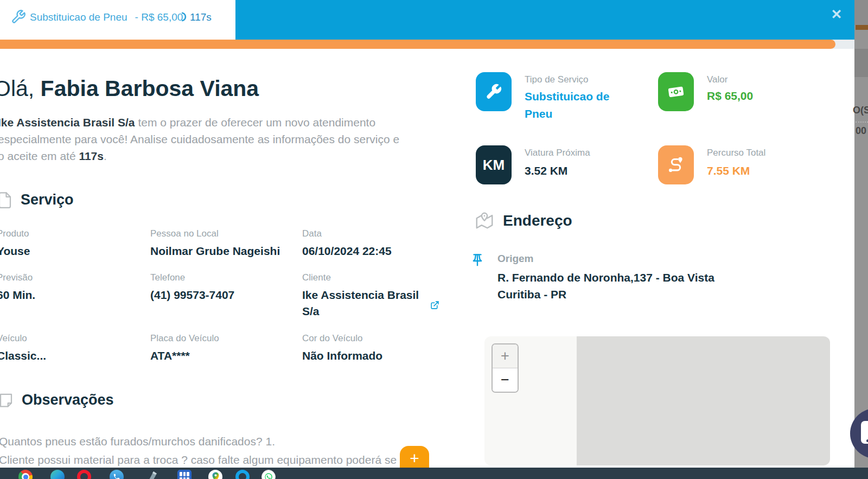 The image size is (868, 479). Describe the element at coordinates (79, 17) in the screenshot. I see `header-service-name: Substituicao de Pneu` at that location.